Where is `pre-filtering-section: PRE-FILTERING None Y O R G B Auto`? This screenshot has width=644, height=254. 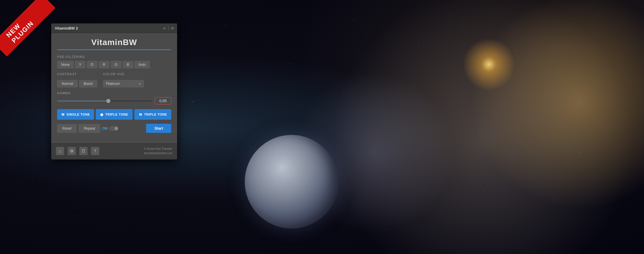
pre-filtering-section: PRE-FILTERING None Y O R G B Auto is located at coordinates (114, 62).